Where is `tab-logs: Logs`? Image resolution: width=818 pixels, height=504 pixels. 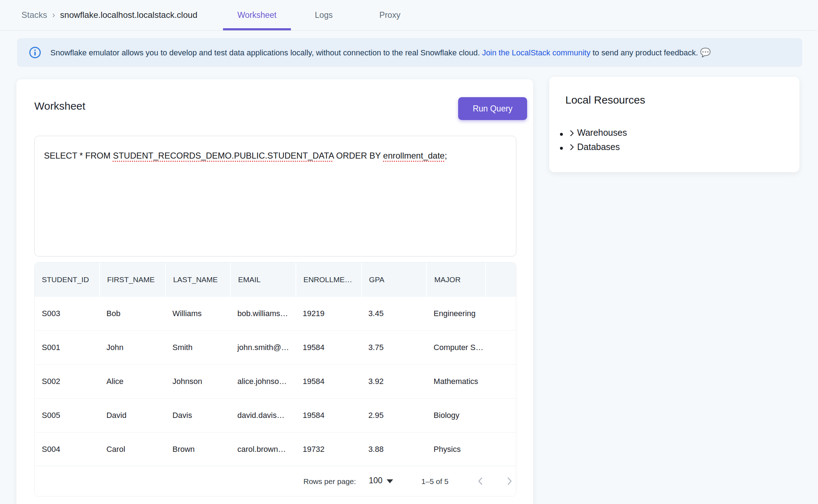
tab-logs: Logs is located at coordinates (324, 15).